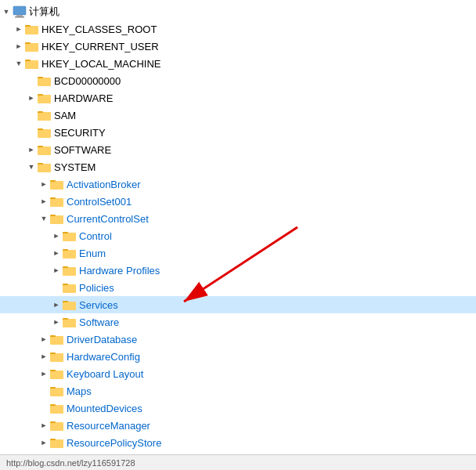 This screenshot has height=470, width=476. I want to click on folder-icon-hardwareconfig, so click(57, 356).